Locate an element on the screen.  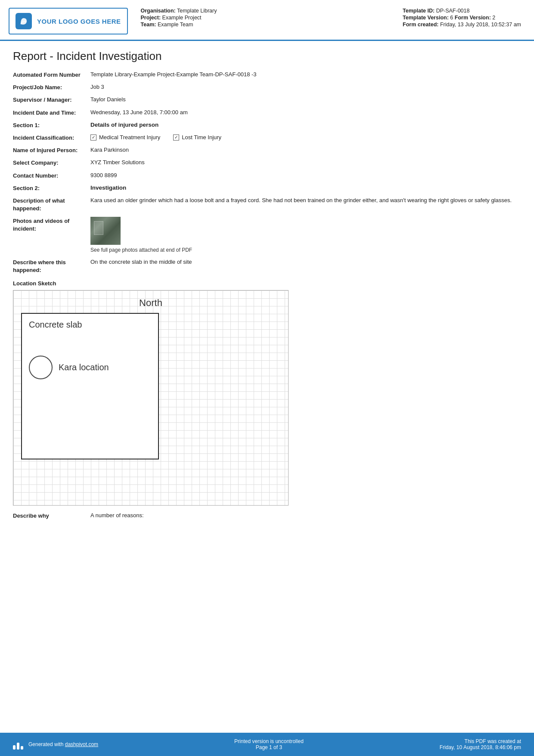
classification-lost-time-label: Lost Time Injury is located at coordinates (202, 137).